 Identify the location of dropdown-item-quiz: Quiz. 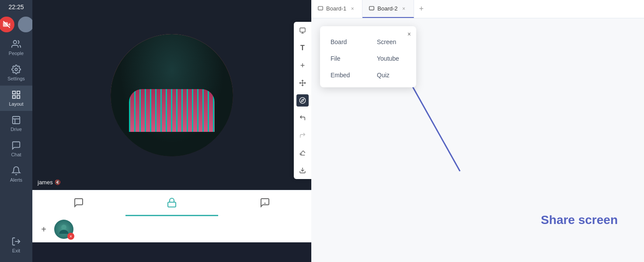
(391, 75).